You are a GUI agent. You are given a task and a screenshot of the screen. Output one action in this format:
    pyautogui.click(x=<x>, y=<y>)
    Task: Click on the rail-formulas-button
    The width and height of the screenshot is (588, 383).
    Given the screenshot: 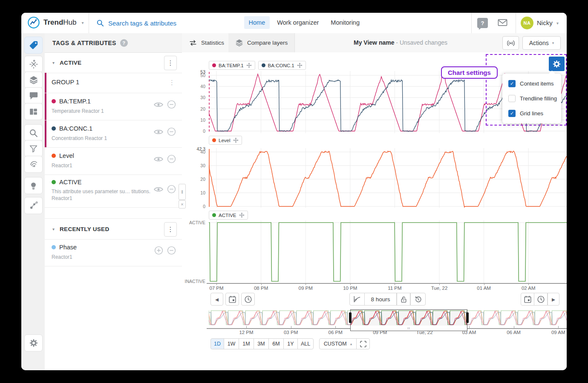 What is the action you would take?
    pyautogui.click(x=33, y=64)
    